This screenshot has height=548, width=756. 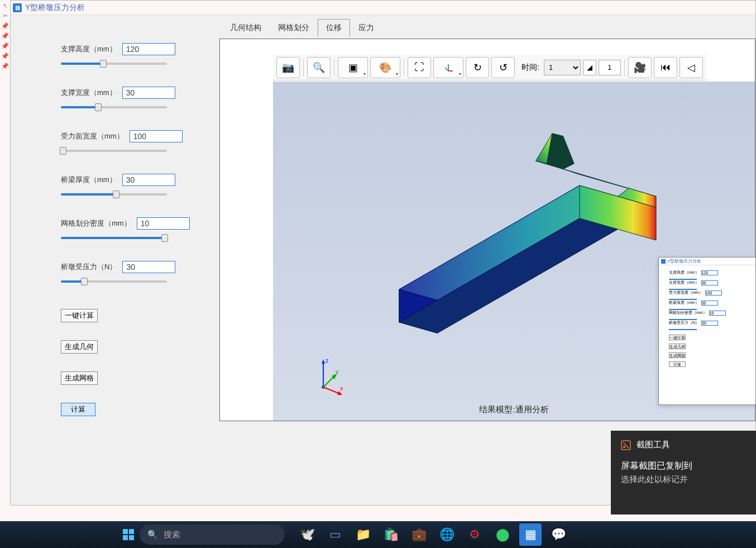 What do you see at coordinates (294, 28) in the screenshot?
I see `tab-1: 网格划分` at bounding box center [294, 28].